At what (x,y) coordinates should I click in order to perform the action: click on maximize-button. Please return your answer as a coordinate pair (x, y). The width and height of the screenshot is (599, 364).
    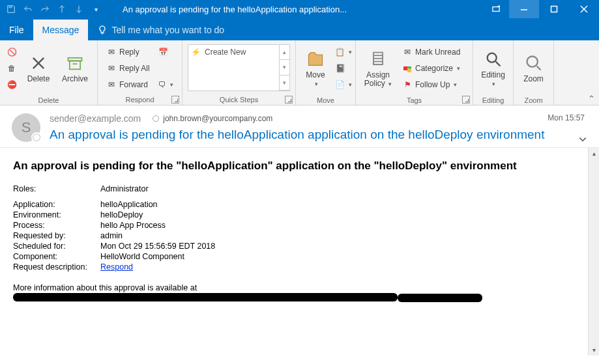
    Looking at the image, I should click on (554, 9).